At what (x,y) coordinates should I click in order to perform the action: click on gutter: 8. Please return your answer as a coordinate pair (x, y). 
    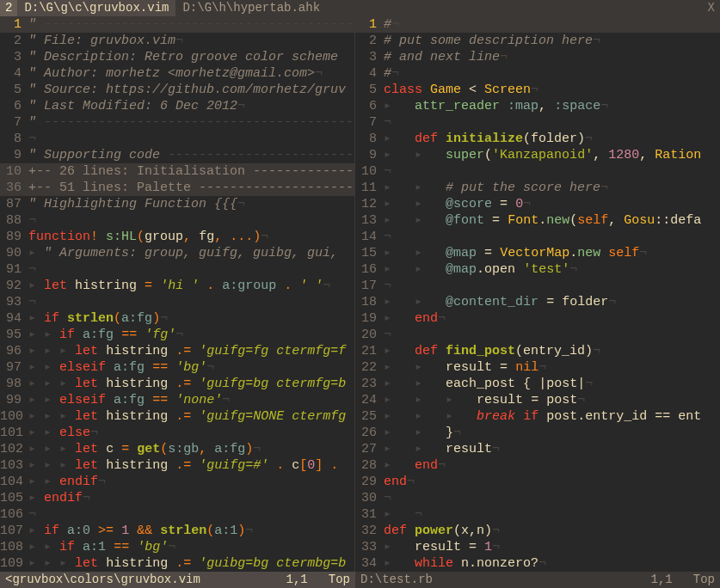
    Looking at the image, I should click on (14, 139).